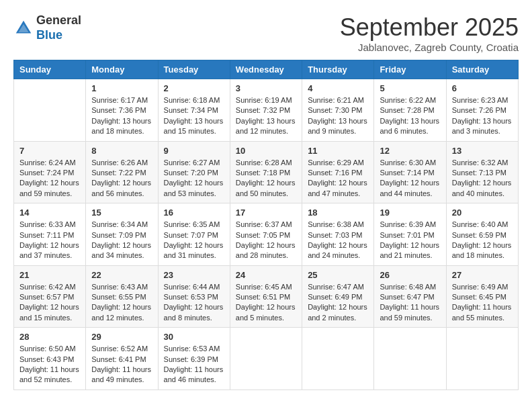  I want to click on day-info: Sunrise: 6:44 AMSunset: 6:53 PMDaylight:…, so click(194, 303).